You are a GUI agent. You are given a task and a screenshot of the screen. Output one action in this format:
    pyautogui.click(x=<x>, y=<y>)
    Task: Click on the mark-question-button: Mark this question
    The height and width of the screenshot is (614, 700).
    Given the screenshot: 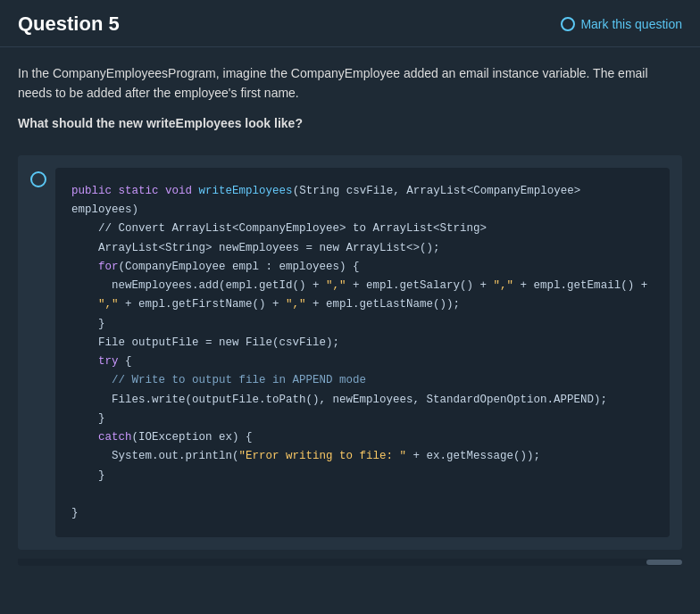 What is the action you would take?
    pyautogui.click(x=621, y=24)
    